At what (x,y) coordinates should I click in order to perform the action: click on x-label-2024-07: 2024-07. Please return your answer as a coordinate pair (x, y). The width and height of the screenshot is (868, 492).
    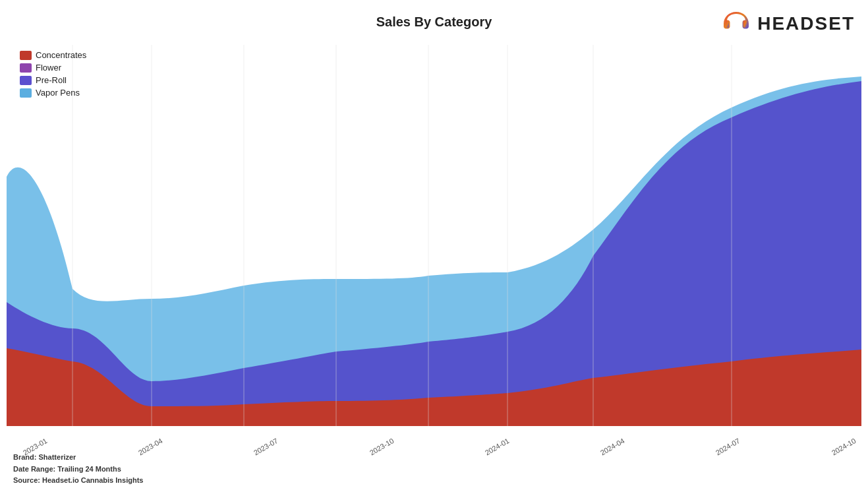
    Looking at the image, I should click on (728, 447).